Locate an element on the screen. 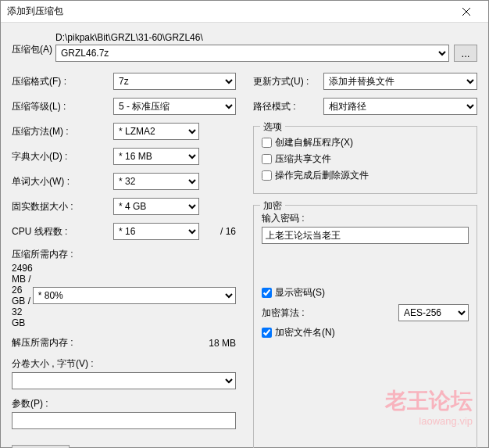  encrypt-names-row: 加密文件名(N) is located at coordinates (366, 333).